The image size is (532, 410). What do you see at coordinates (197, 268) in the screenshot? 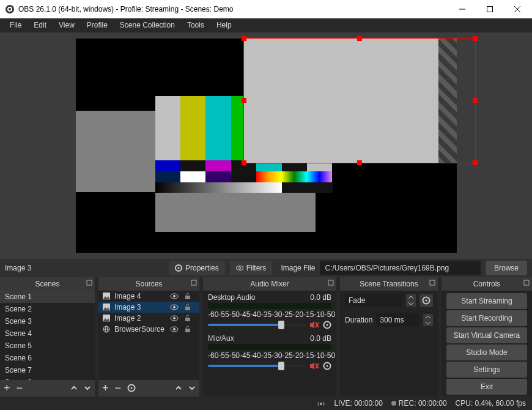
I see `properties-button: Properties` at bounding box center [197, 268].